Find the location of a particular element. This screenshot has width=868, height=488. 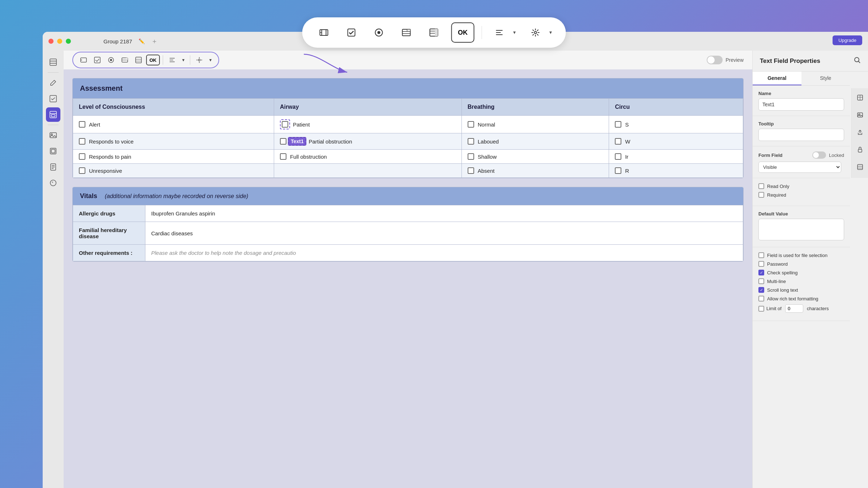

checkbox-s is located at coordinates (618, 124).